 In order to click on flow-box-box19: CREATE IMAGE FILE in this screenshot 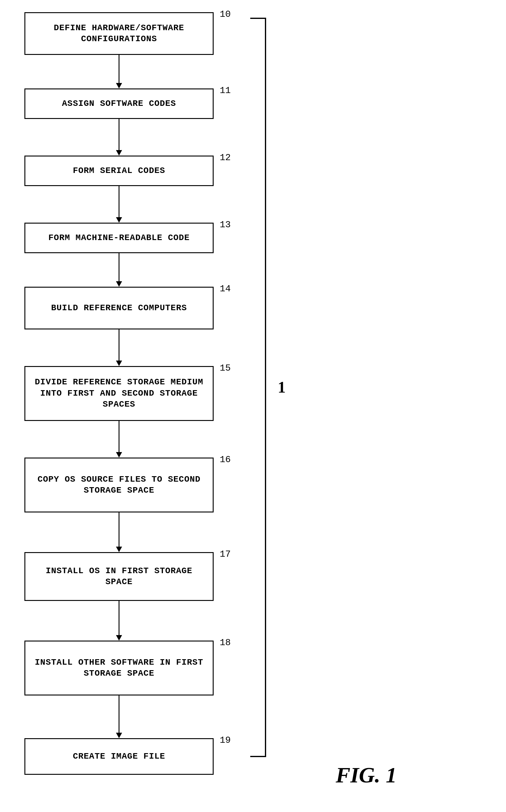, I will do `click(119, 756)`.